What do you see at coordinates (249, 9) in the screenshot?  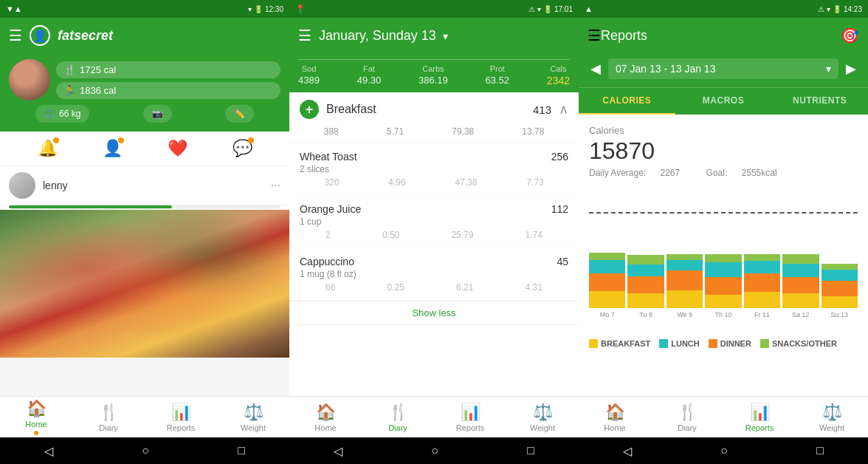 I see `wifi-icon: ▾` at bounding box center [249, 9].